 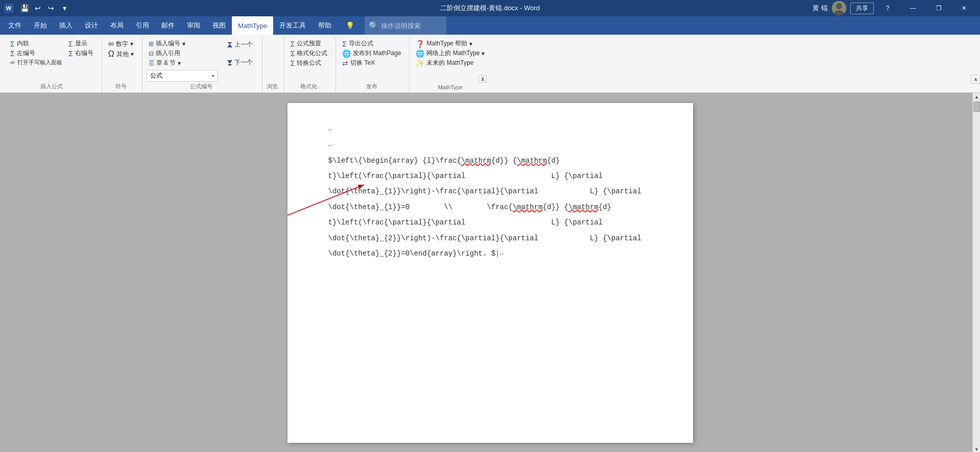 What do you see at coordinates (330, 130) in the screenshot?
I see `return-symbol-1: ↵` at bounding box center [330, 130].